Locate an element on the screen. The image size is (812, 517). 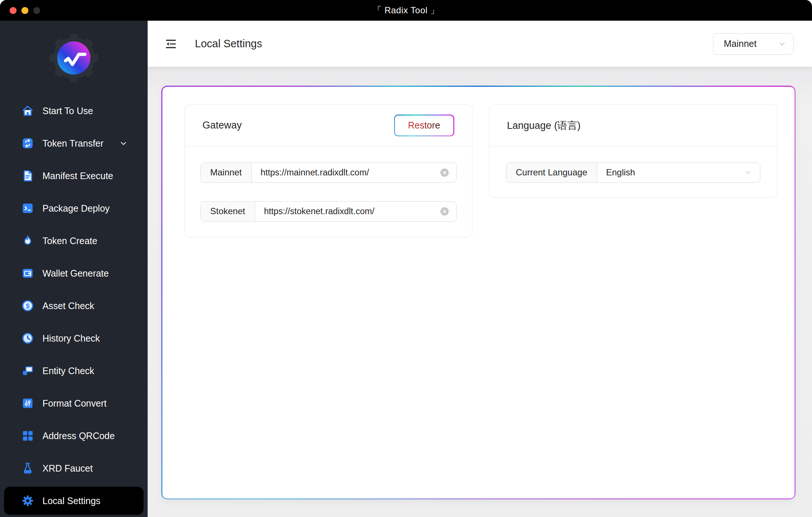
sliders-icon is located at coordinates (28, 403).